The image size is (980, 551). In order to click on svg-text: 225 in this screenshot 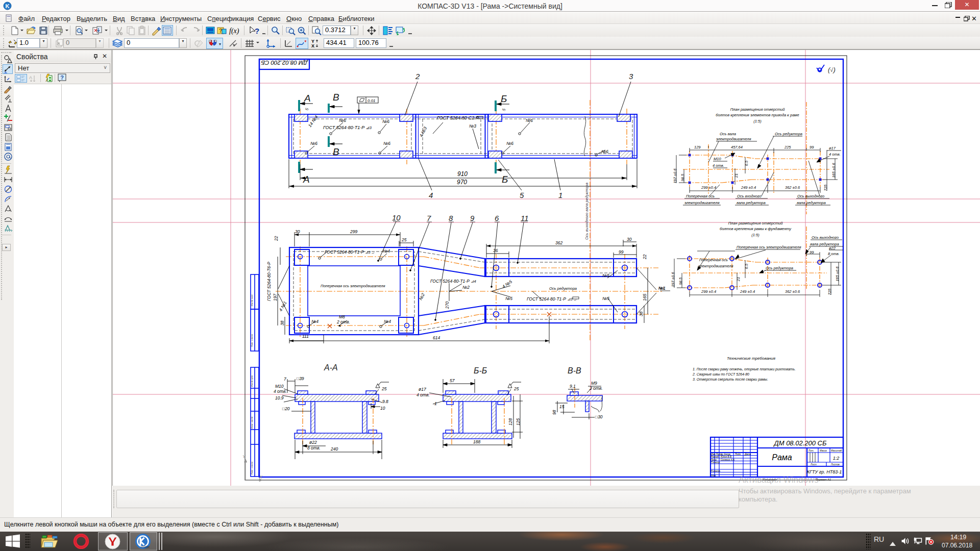, I will do `click(788, 147)`.